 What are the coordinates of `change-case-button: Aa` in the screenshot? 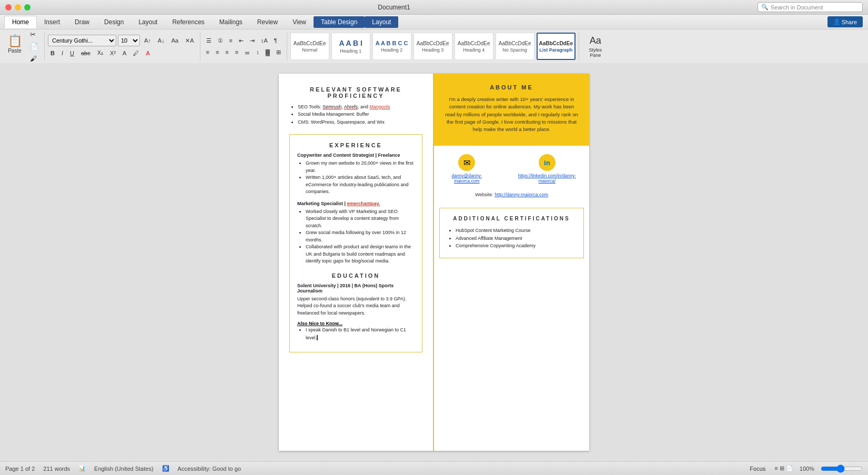 It's located at (175, 41).